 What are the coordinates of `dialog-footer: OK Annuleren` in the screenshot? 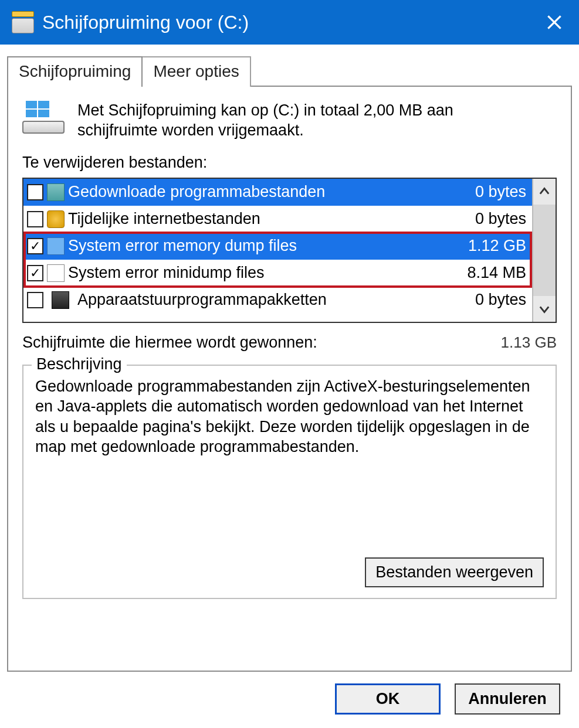 It's located at (290, 693).